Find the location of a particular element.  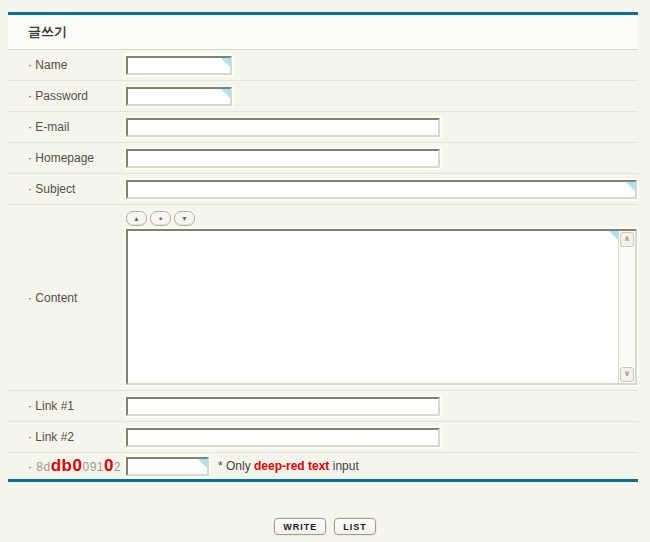

link2-row: · Link #2 is located at coordinates (323, 438).